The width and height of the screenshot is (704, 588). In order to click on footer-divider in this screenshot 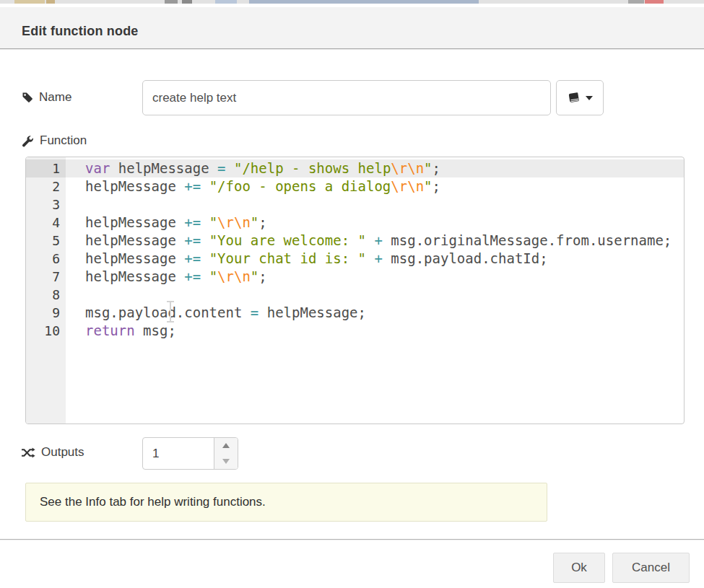, I will do `click(352, 540)`.